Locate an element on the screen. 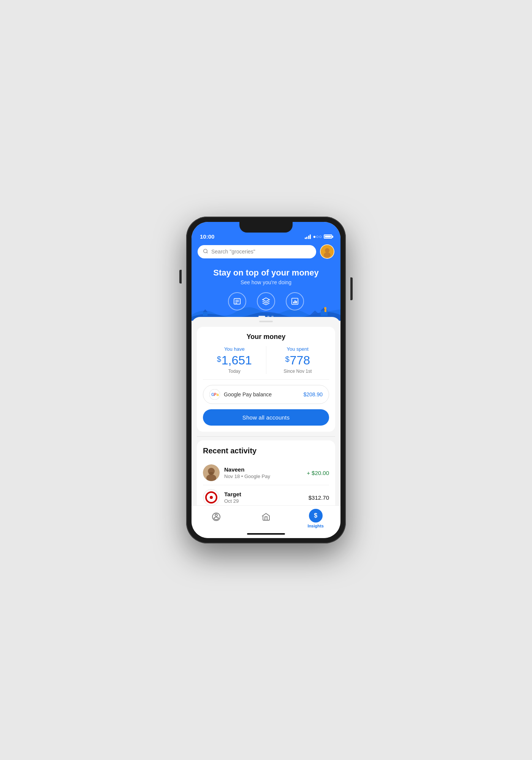 The height and width of the screenshot is (760, 532). drag-handle is located at coordinates (266, 321).